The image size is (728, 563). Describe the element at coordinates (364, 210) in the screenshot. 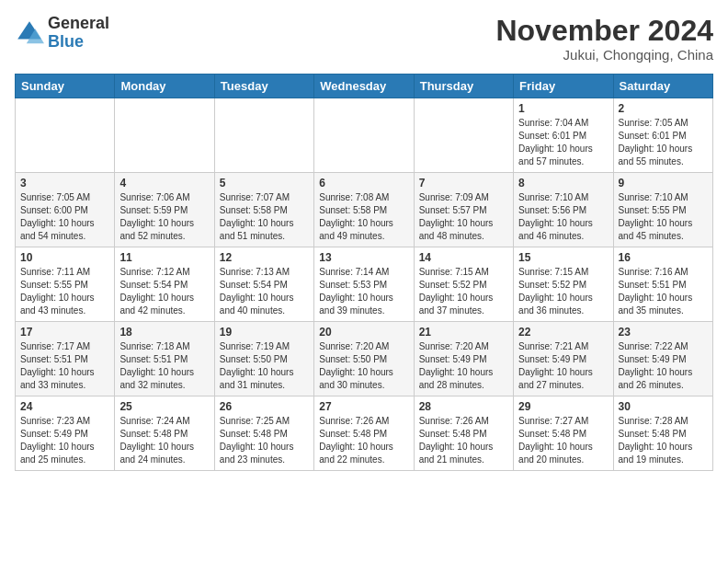

I see `day-cell: 6Sunrise: 7:08 AM Sunset: 5:58 PM Daylig…` at that location.